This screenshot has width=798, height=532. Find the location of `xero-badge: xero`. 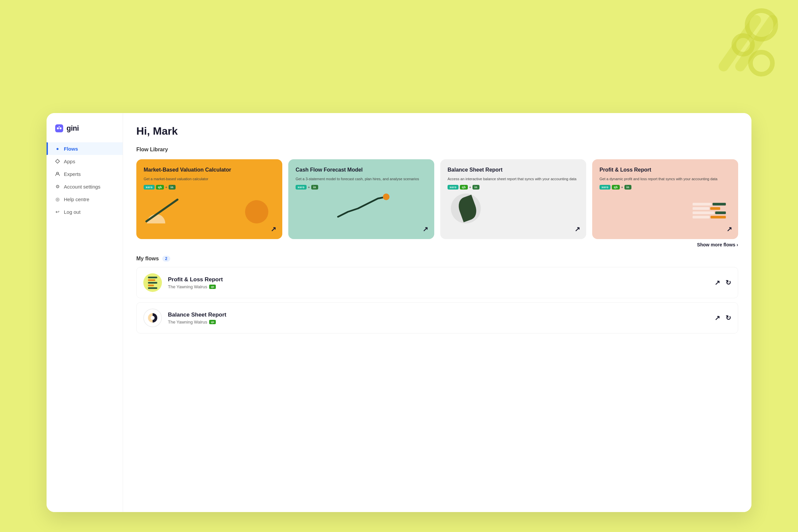

xero-badge: xero is located at coordinates (149, 187).